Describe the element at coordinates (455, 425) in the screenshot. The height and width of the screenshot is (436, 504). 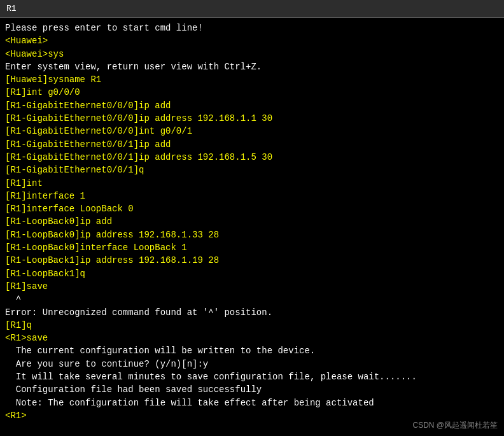
I see `watermark: CSDN @风起遥闻杜若笙` at that location.